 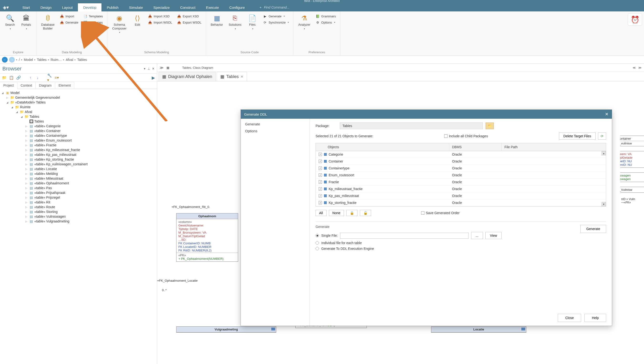 What do you see at coordinates (65, 85) in the screenshot?
I see `tab-element: Element` at bounding box center [65, 85].